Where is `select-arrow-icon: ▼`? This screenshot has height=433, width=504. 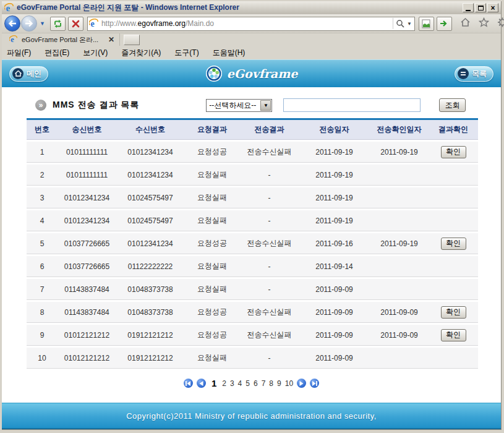
select-arrow-icon: ▼ is located at coordinates (266, 105).